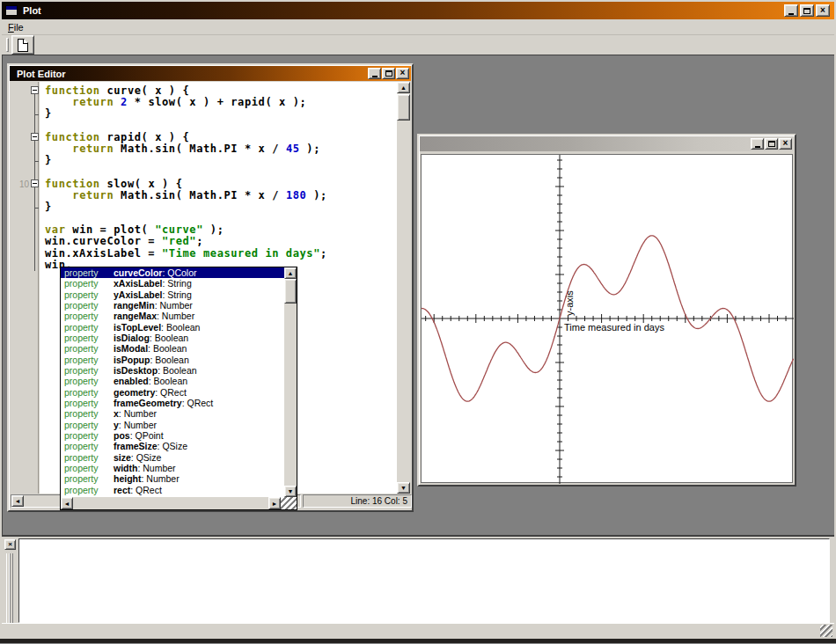 The height and width of the screenshot is (644, 836). I want to click on code-line: return 2 * slow( x ) + rapid( x );, so click(218, 102).